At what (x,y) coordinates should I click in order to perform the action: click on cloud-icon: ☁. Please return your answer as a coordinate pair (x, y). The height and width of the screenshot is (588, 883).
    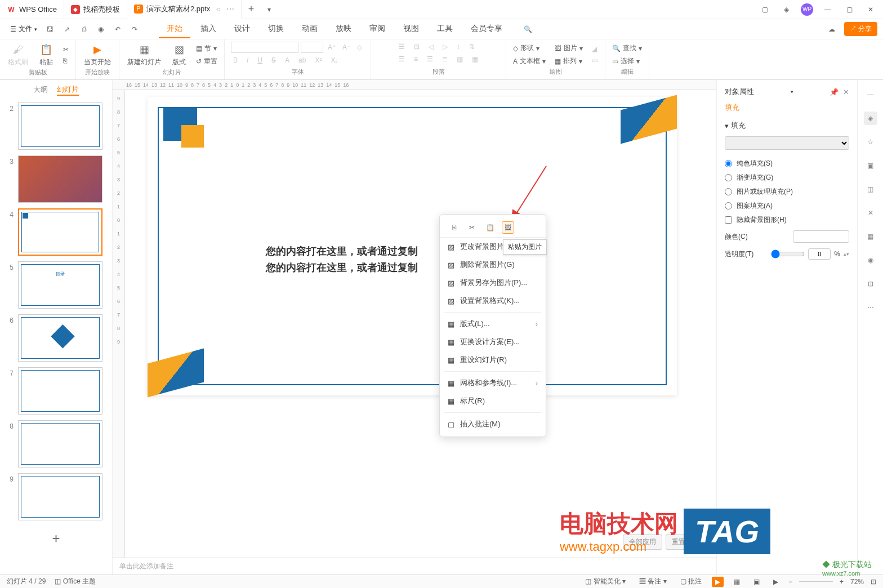
    Looking at the image, I should click on (832, 29).